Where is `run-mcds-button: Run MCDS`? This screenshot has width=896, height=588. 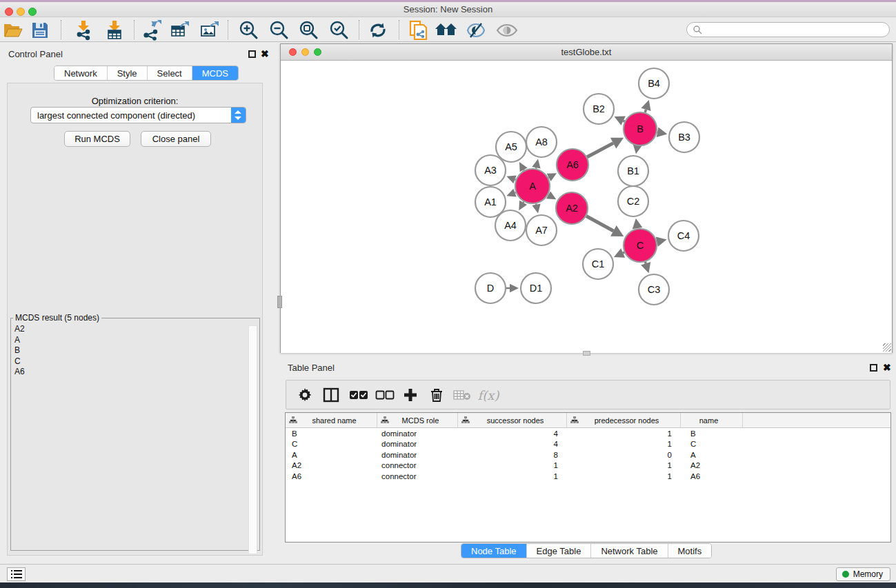
run-mcds-button: Run MCDS is located at coordinates (97, 139).